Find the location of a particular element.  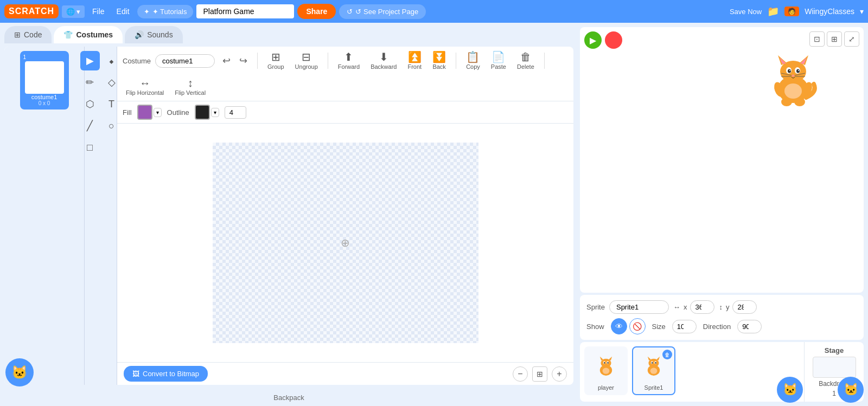

backward-button: ⬇ Backward is located at coordinates (384, 61).